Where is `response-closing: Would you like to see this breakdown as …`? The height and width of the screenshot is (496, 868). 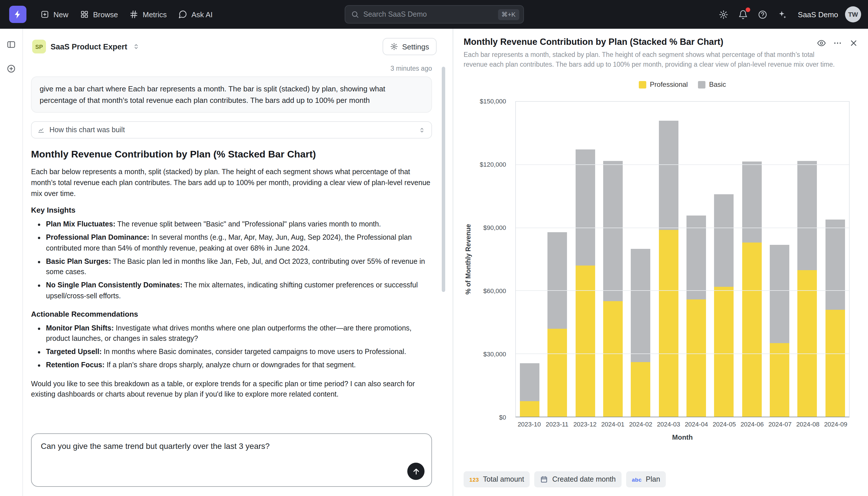 response-closing: Would you like to see this breakdown as … is located at coordinates (231, 389).